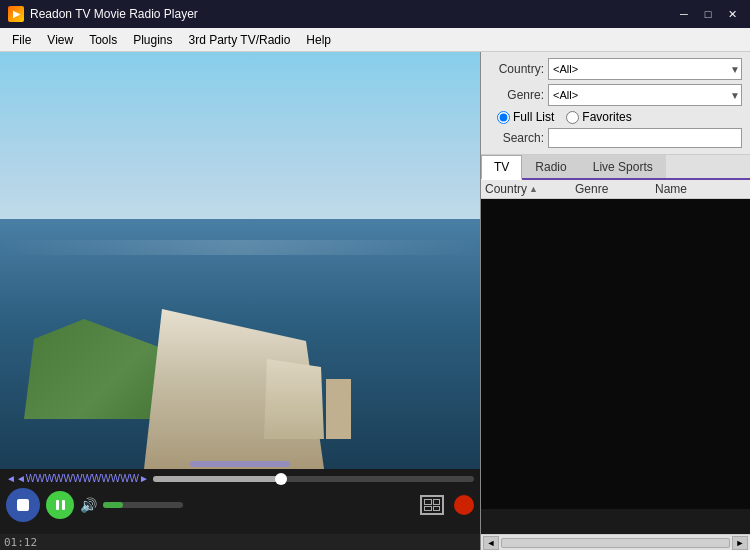 The width and height of the screenshot is (750, 550). Describe the element at coordinates (16, 14) in the screenshot. I see `app-icon: ▶` at that location.